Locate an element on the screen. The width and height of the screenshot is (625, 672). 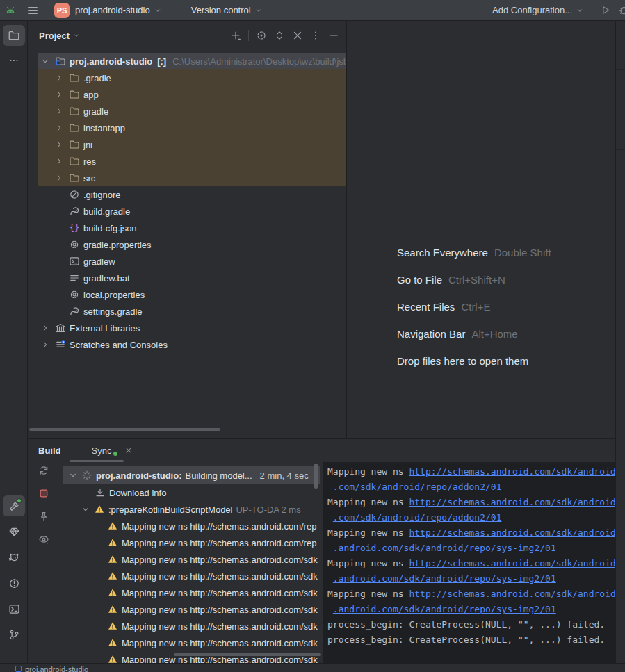
stripe-button-problems is located at coordinates (14, 583).